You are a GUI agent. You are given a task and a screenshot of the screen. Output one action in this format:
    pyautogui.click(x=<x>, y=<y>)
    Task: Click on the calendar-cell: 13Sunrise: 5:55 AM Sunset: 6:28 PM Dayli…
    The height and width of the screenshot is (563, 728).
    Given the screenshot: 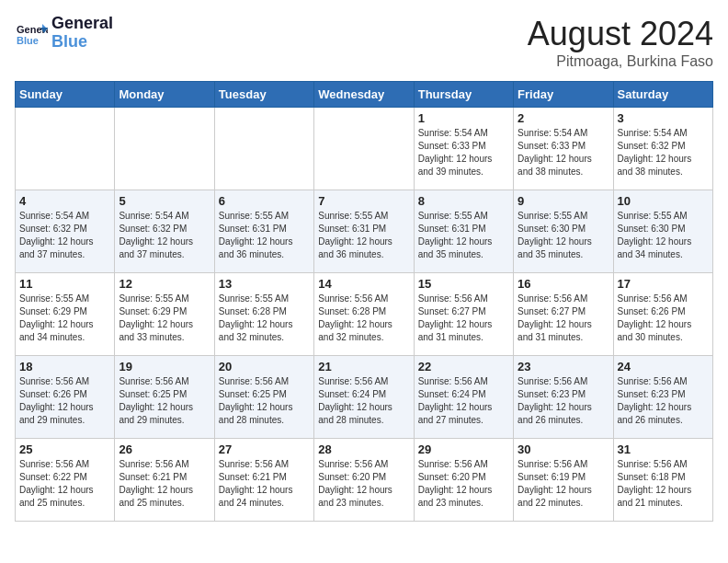 What is the action you would take?
    pyautogui.click(x=264, y=315)
    